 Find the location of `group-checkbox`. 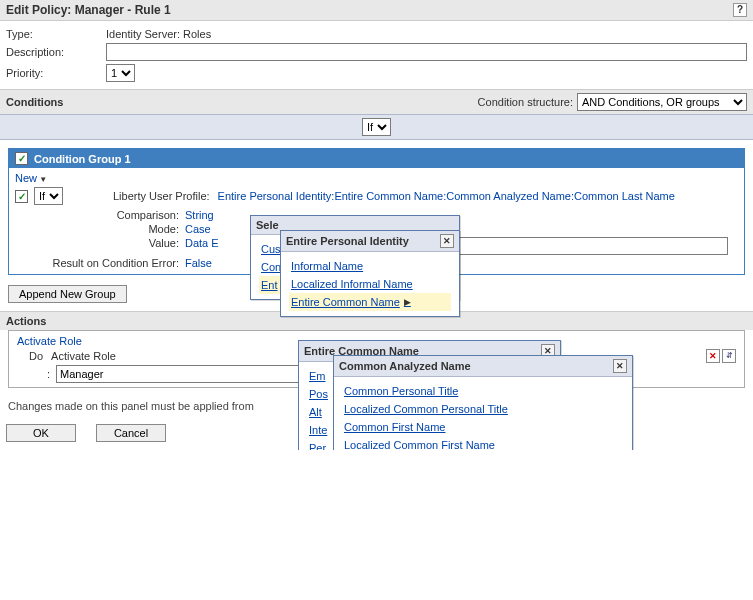

group-checkbox is located at coordinates (22, 158).